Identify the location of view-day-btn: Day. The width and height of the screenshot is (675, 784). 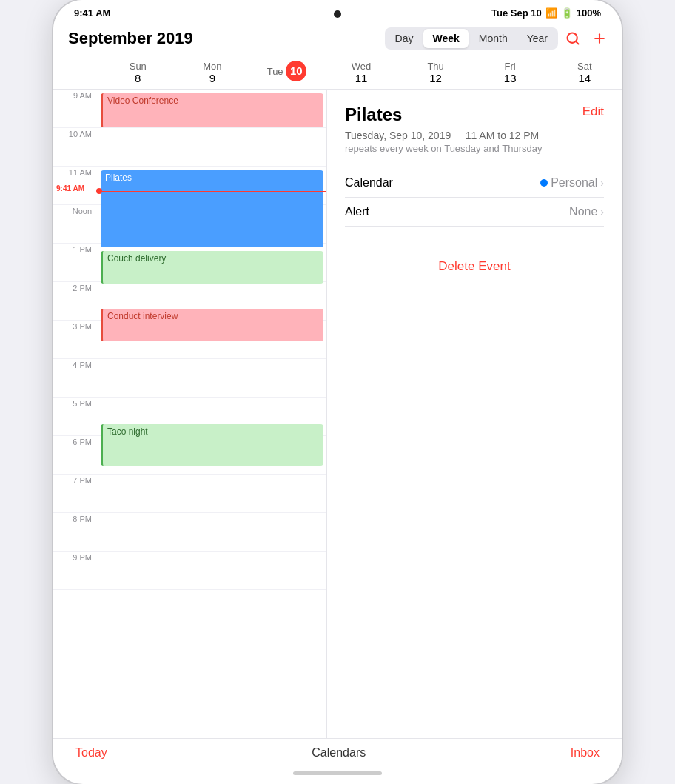
(404, 38).